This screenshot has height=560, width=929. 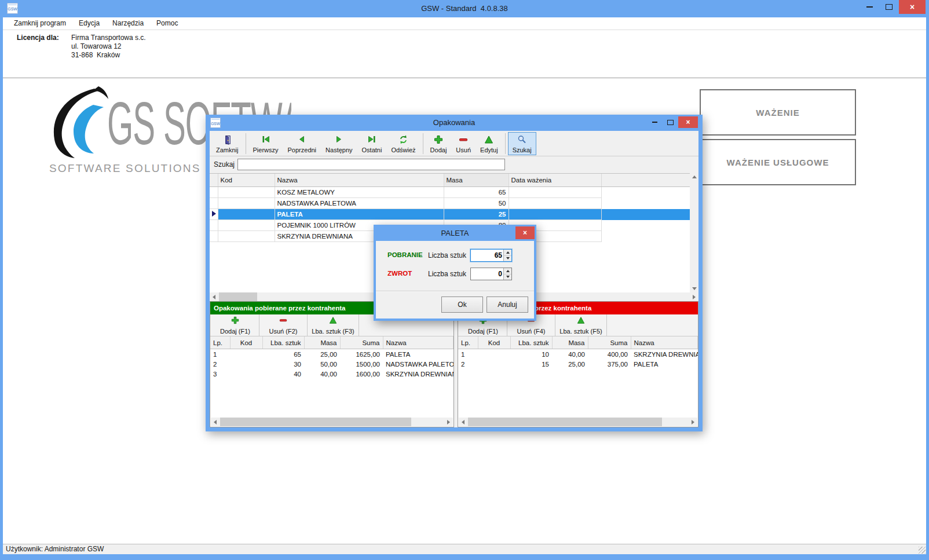 I want to click on refresh-icon, so click(x=403, y=140).